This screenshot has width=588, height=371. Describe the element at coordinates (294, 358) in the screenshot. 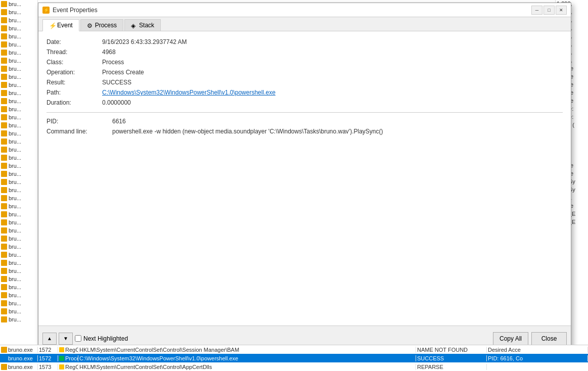

I see `table-row-selected: bruno.exe 1572 Process Create C:\Windows…` at that location.